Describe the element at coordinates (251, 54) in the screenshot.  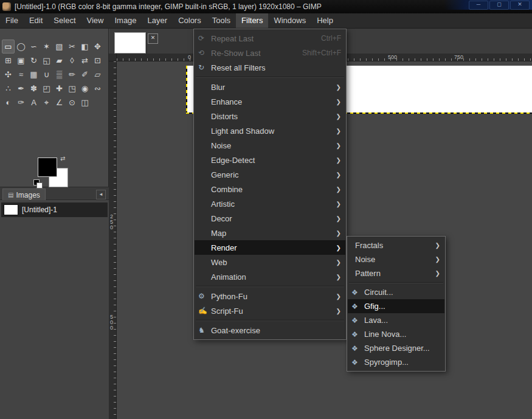
I see `menu-item-label: Re-Show Last` at that location.